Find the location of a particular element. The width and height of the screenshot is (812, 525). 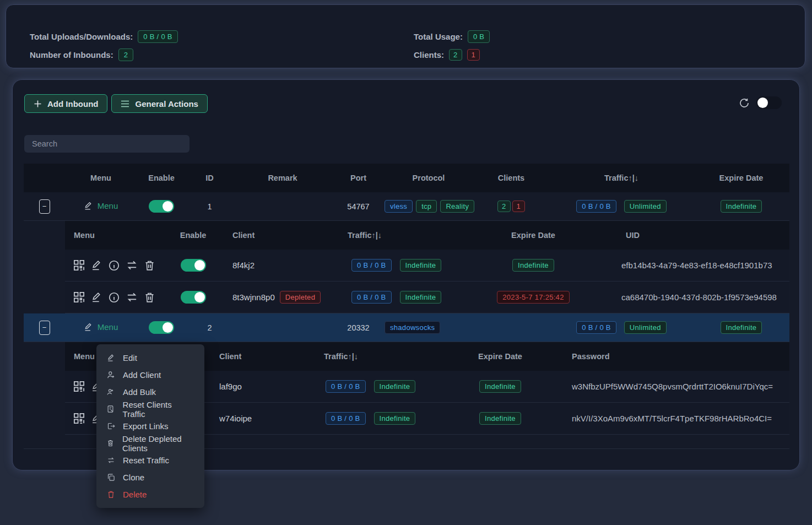

col-port: Port is located at coordinates (358, 178).